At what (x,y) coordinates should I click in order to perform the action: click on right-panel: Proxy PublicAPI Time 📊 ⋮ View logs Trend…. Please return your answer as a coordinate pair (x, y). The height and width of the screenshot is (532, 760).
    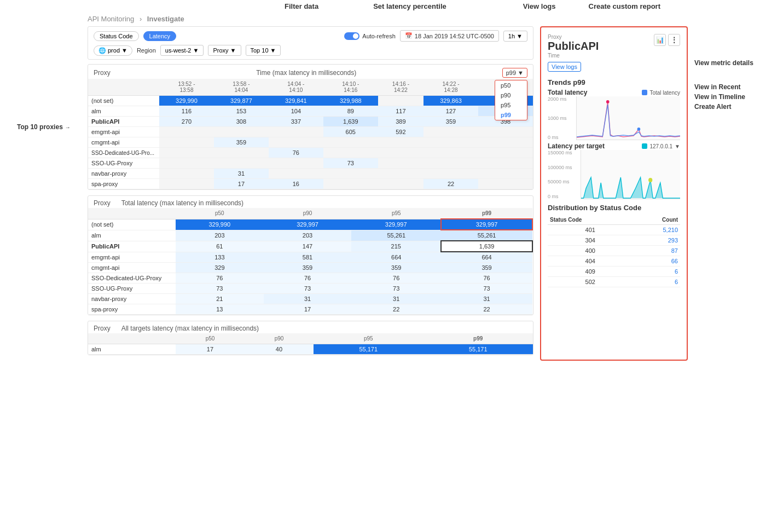
    Looking at the image, I should click on (614, 194).